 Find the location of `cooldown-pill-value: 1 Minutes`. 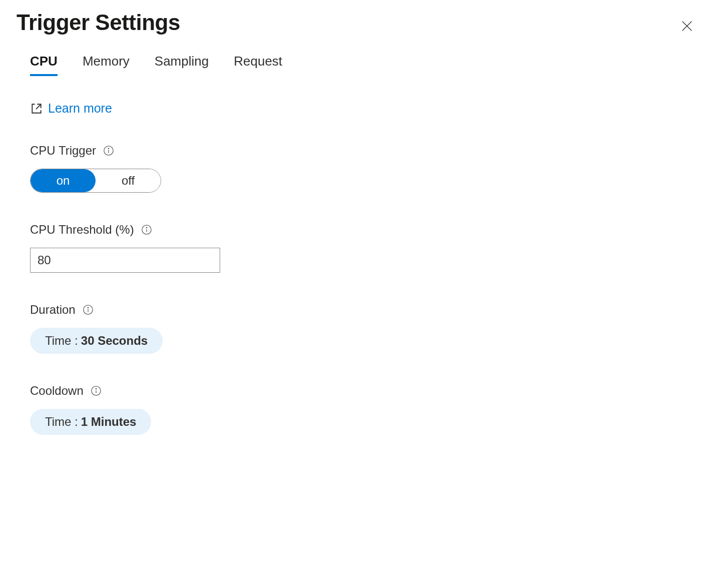

cooldown-pill-value: 1 Minutes is located at coordinates (109, 422).